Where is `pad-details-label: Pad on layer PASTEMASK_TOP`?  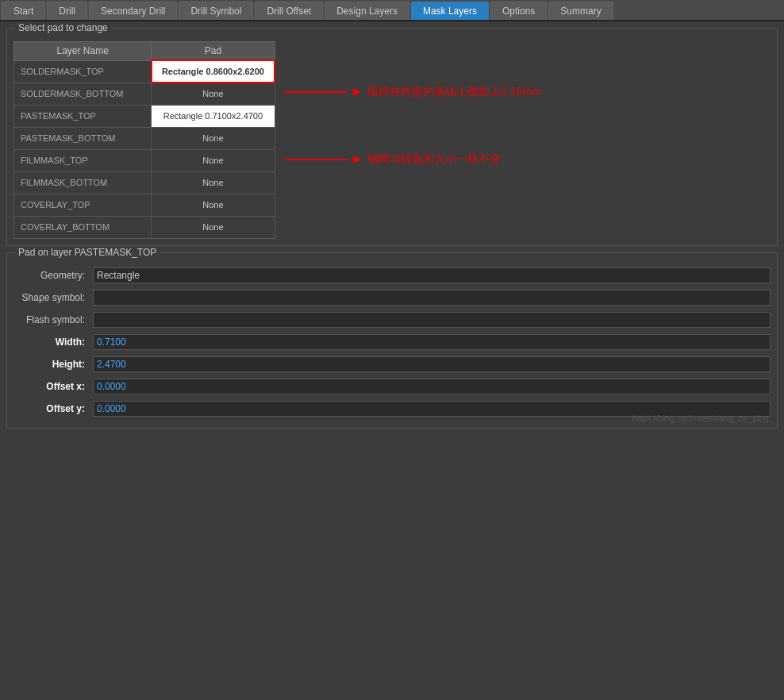 pad-details-label: Pad on layer PASTEMASK_TOP is located at coordinates (87, 252).